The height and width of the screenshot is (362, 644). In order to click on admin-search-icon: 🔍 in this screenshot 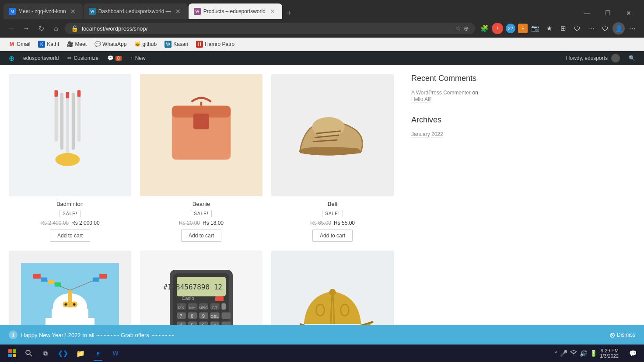, I will do `click(632, 58)`.